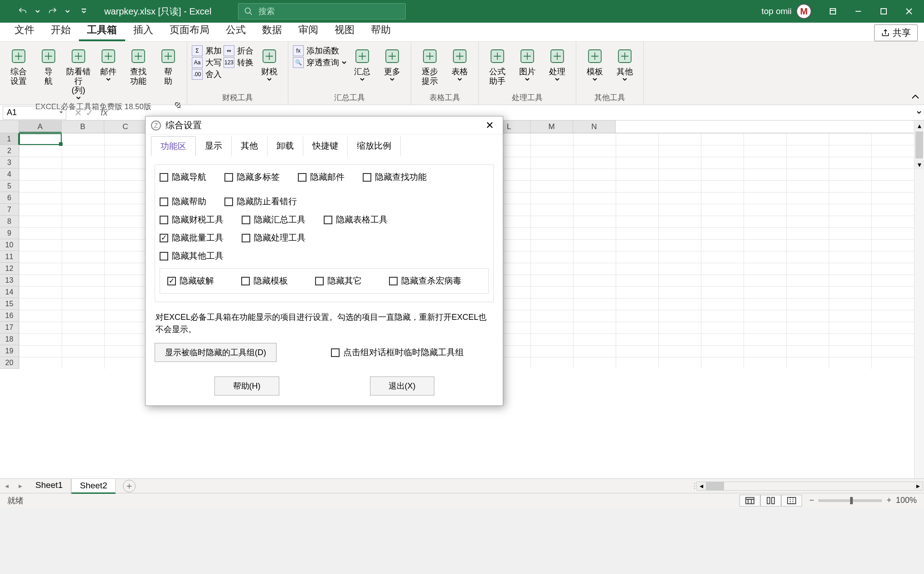  I want to click on view-pagebreak-button, so click(792, 501).